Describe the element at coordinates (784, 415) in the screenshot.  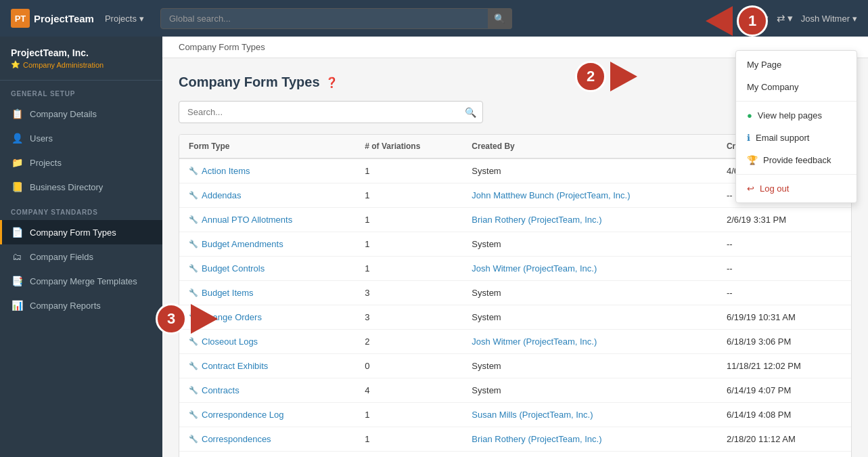
I see `cell-created-date: 6/14/19 4:08 PM` at that location.